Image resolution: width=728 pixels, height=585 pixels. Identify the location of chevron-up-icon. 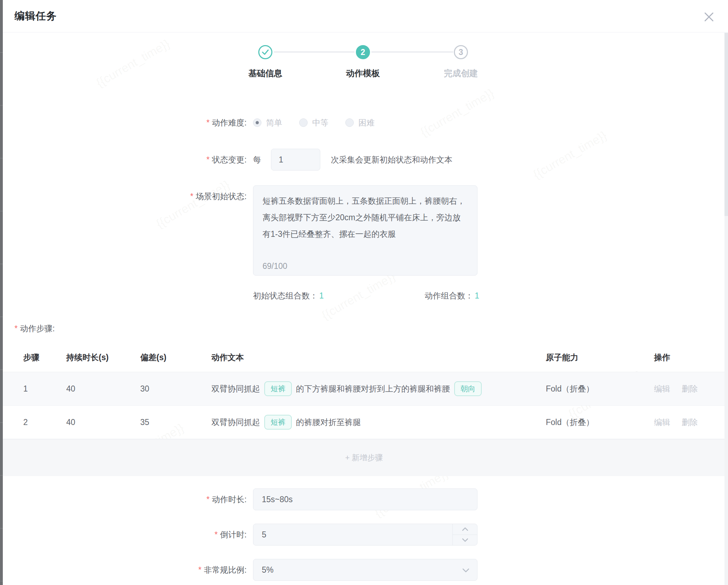
(465, 529).